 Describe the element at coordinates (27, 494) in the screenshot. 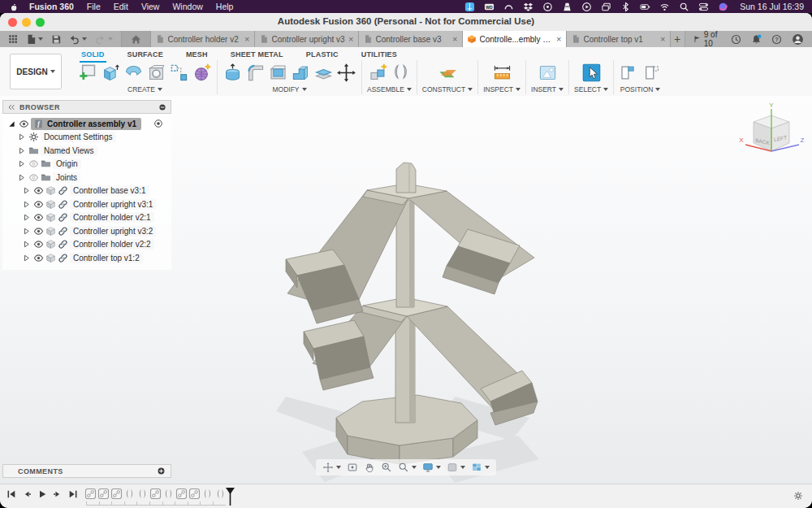

I see `step-back-icon` at that location.